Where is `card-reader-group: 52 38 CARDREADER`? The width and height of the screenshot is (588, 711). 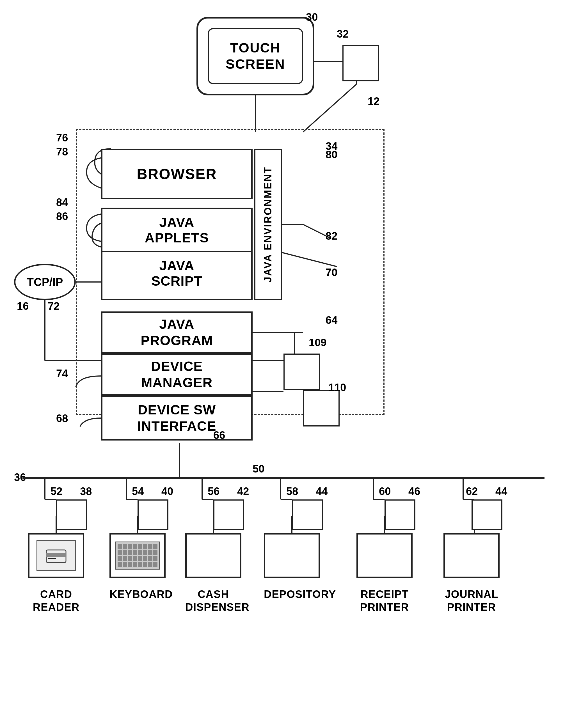 card-reader-group: 52 38 CARDREADER is located at coordinates (43, 515).